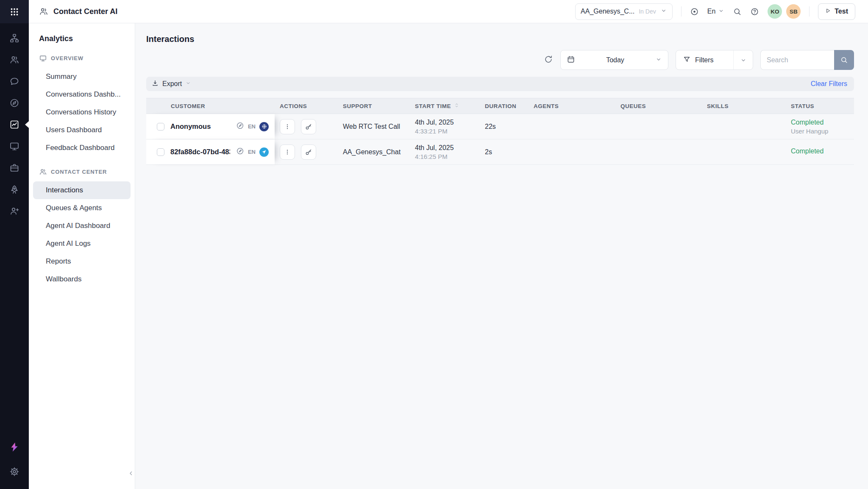 Image resolution: width=868 pixels, height=489 pixels. I want to click on download-icon, so click(155, 84).